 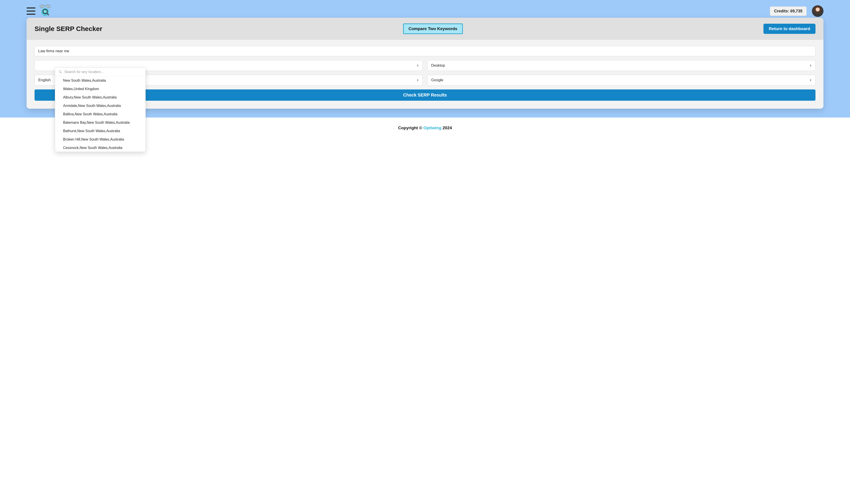 I want to click on engine-selected-label: Google, so click(x=437, y=80).